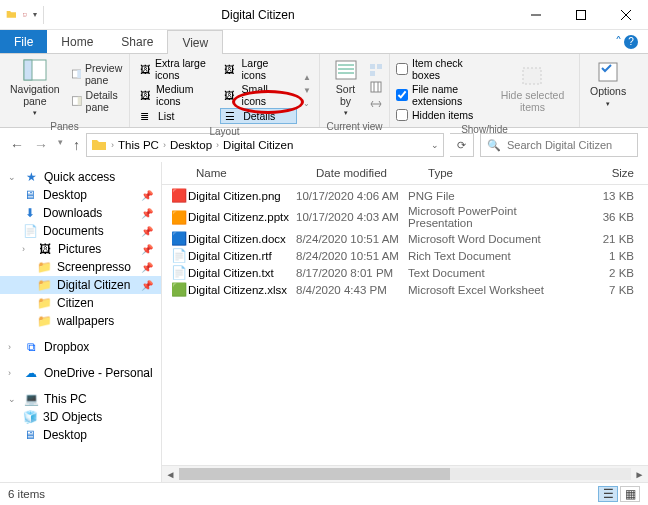  I want to click on search-icon: 🔍, so click(494, 146).